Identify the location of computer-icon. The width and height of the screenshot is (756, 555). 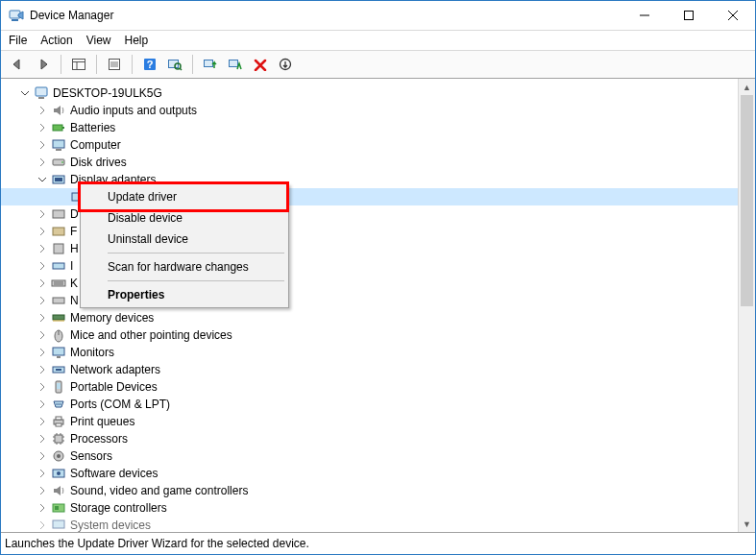
(41, 93).